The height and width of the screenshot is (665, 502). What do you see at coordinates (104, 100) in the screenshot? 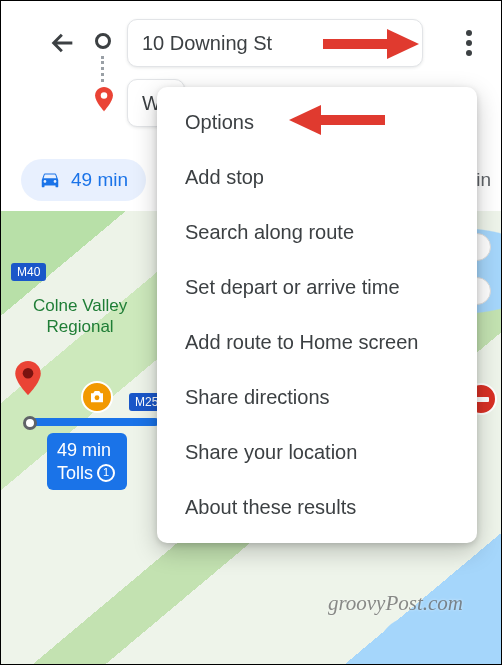
I see `destination-icon` at bounding box center [104, 100].